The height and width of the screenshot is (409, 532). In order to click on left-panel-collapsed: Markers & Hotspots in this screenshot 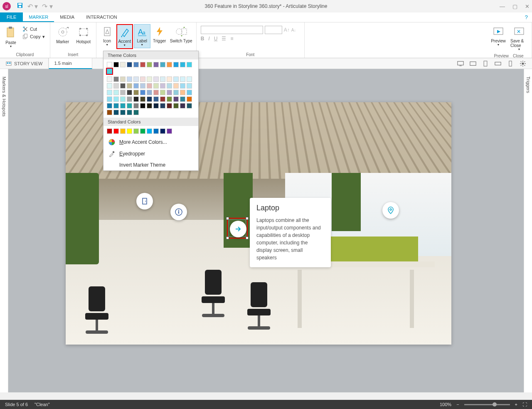, I will do `click(4, 231)`.